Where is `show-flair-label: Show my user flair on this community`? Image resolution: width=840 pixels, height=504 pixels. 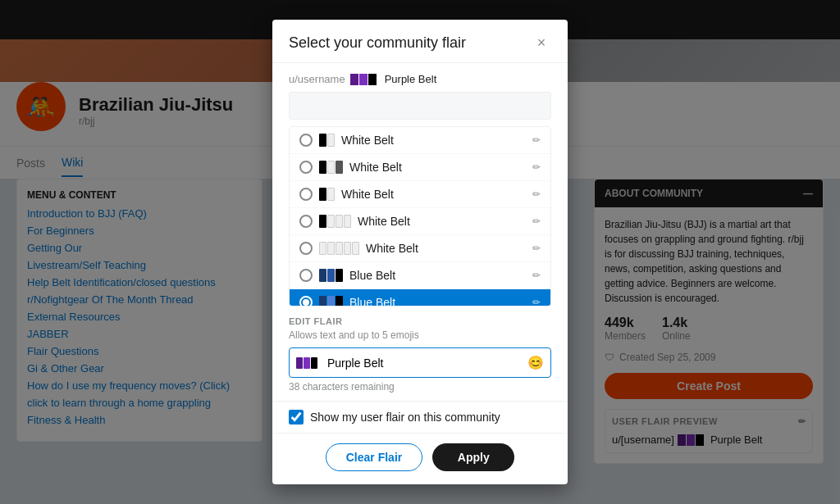 show-flair-label: Show my user flair on this community is located at coordinates (405, 417).